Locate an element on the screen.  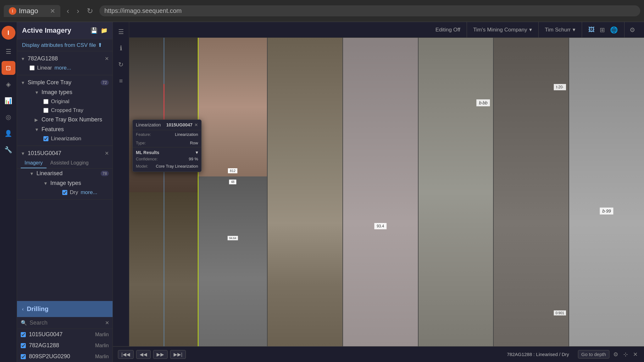
nav-tools-icon: 🔧 is located at coordinates (8, 150).